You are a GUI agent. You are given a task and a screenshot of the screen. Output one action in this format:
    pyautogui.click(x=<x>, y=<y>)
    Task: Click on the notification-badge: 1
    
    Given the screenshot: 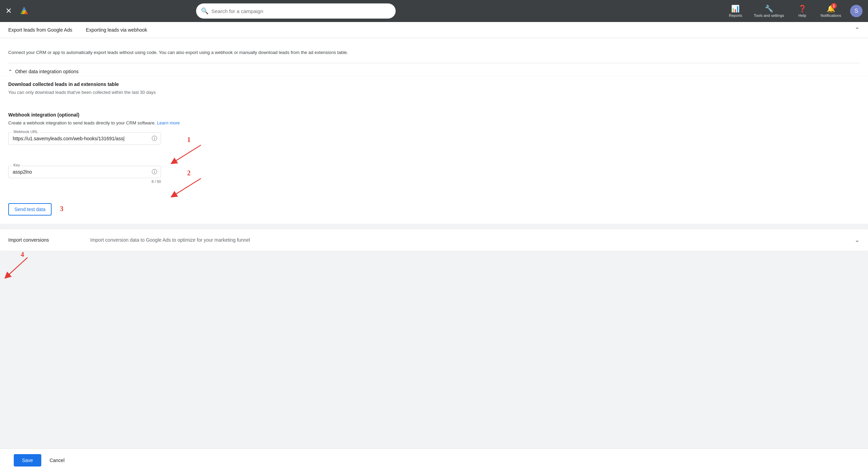 What is the action you would take?
    pyautogui.click(x=834, y=6)
    